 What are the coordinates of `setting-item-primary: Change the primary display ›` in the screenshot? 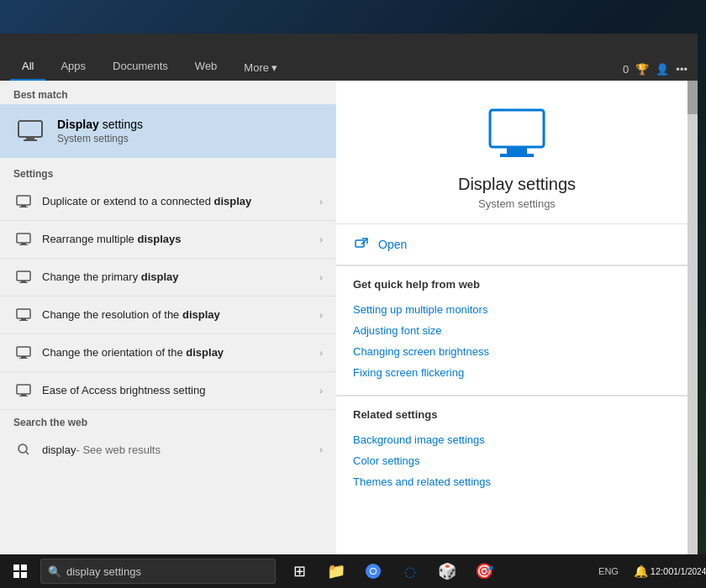 It's located at (168, 277).